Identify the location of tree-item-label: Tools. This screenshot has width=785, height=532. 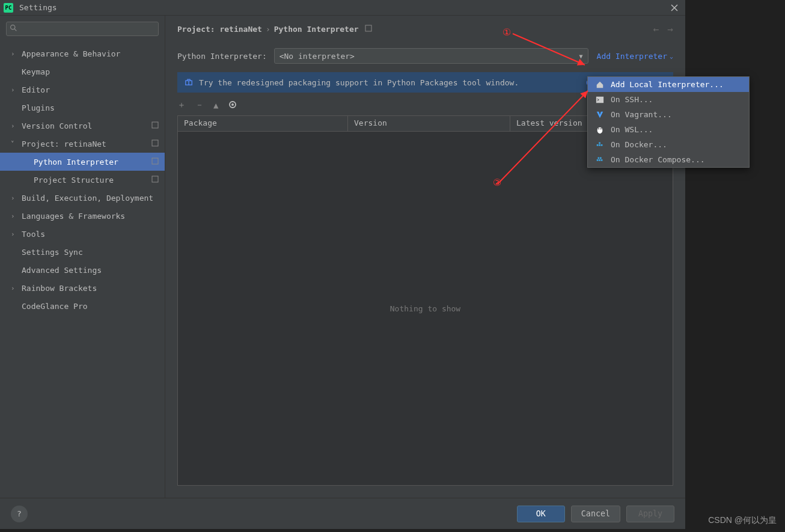
(34, 234).